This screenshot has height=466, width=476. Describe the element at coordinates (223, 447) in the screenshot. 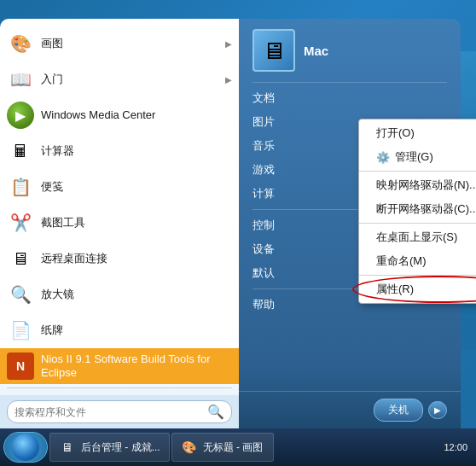

I see `taskbar-item-paint: 🎨 无标题 - 画图` at that location.